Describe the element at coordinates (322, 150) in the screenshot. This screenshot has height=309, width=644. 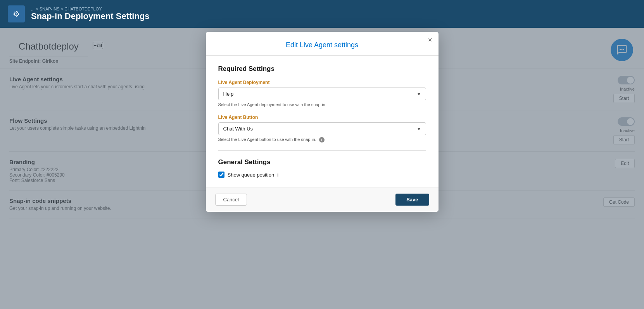
I see `modal-divider` at that location.